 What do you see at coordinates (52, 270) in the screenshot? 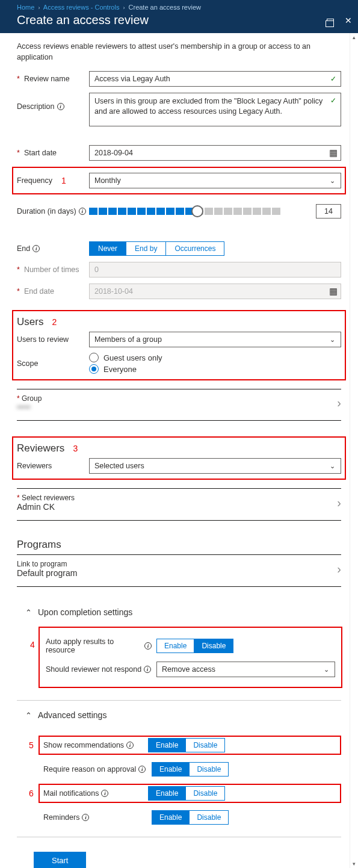
I see `num-times-label: Number of times` at bounding box center [52, 270].